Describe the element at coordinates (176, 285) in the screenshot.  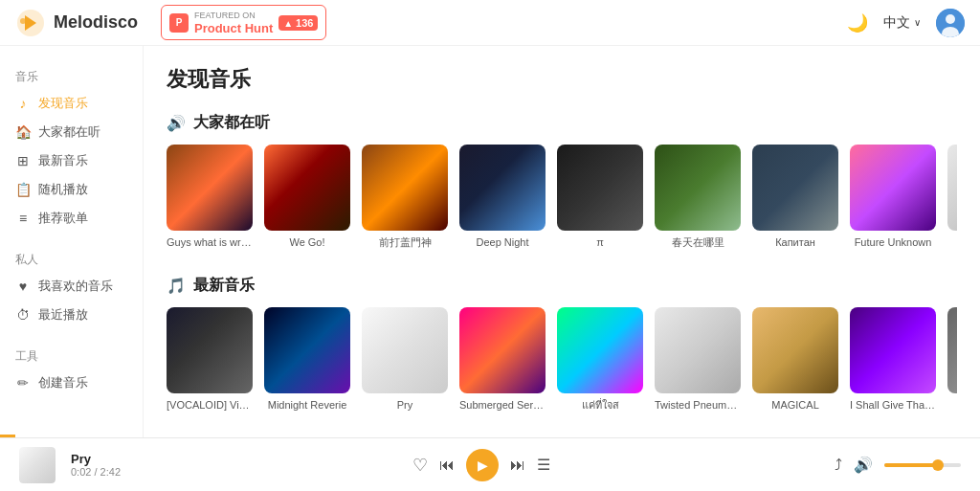
I see `latest-section-icon: 🎵` at that location.